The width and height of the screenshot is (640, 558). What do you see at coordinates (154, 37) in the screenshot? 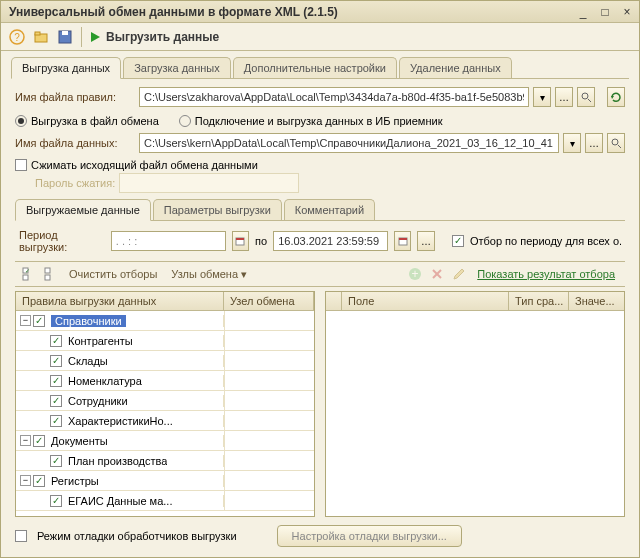
I see `run-button: Выгрузить данные` at bounding box center [154, 37].